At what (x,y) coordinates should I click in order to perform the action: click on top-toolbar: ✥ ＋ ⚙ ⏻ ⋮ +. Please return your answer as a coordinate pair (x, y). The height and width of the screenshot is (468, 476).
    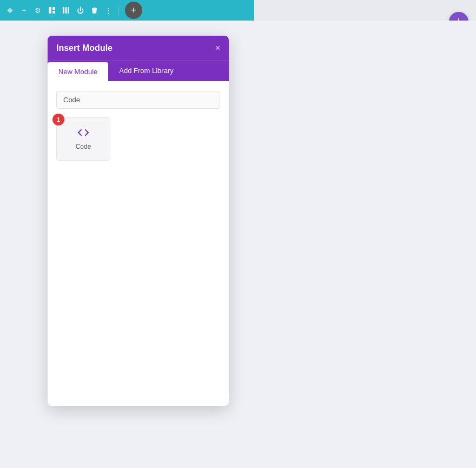
    Looking at the image, I should click on (127, 10).